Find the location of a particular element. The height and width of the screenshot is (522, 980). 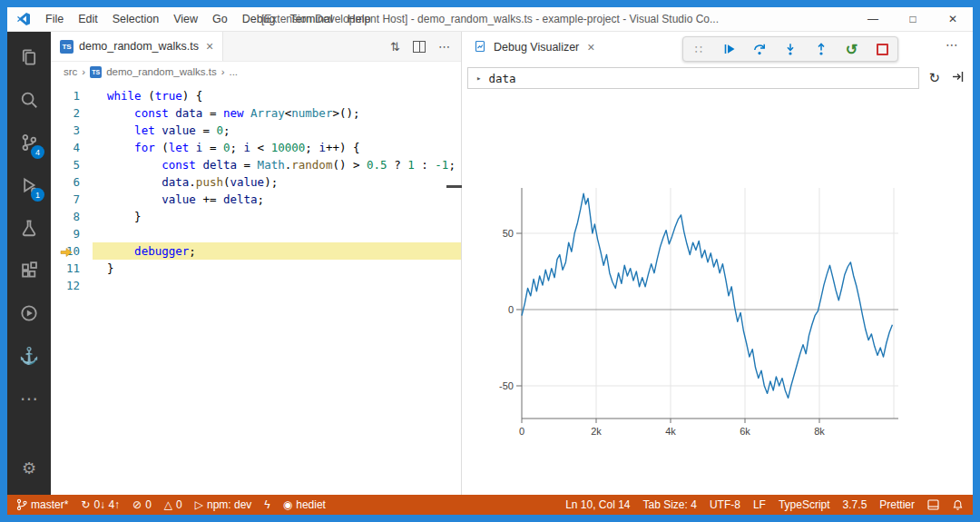

status-item: TypeScript is located at coordinates (804, 505).